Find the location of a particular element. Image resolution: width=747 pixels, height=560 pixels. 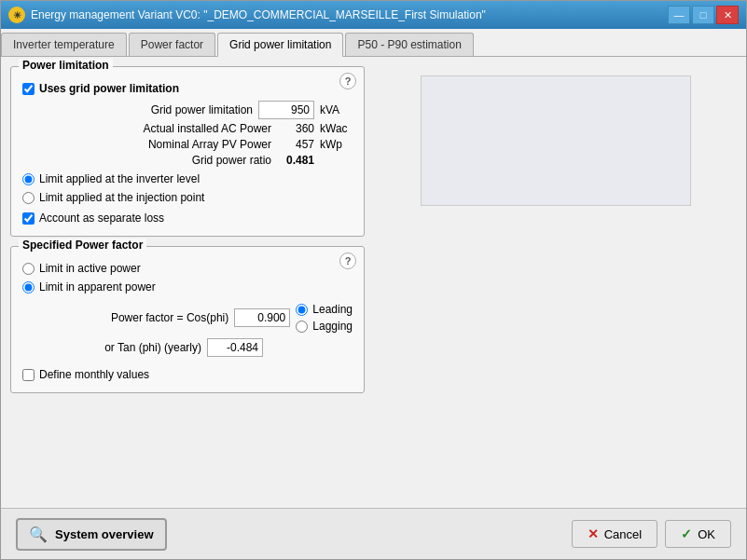

cancel-button: ✕ Cancel is located at coordinates (615, 534).